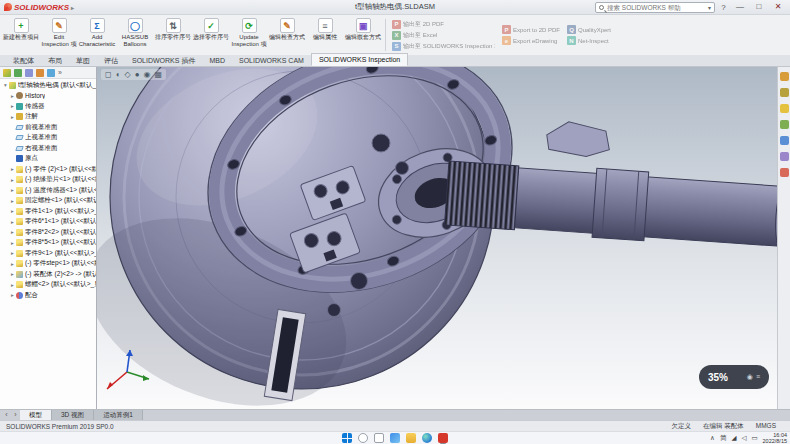 This screenshot has width=790, height=444. Describe the element at coordinates (759, 7) in the screenshot. I see `maximize-button: □` at that location.